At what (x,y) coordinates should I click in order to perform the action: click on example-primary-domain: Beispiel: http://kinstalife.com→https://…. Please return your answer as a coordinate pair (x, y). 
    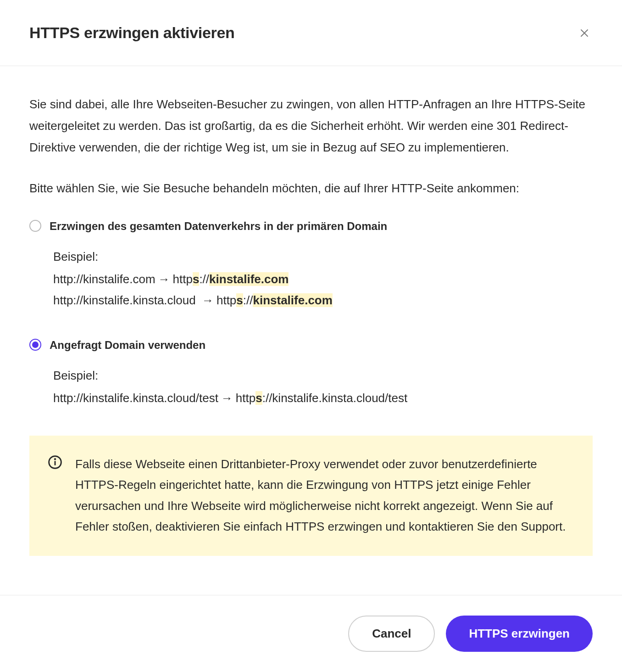
    Looking at the image, I should click on (323, 279).